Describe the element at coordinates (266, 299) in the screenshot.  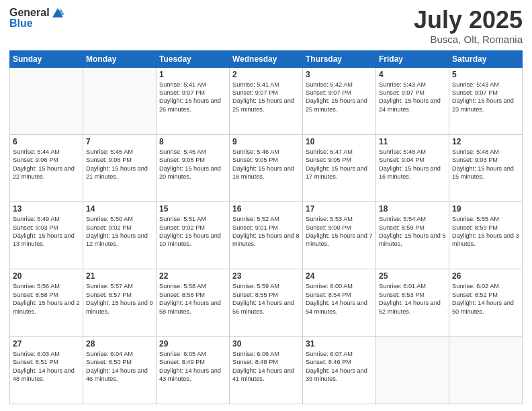
I see `cell-info: Sunrise: 5:59 AM Sunset: 8:55 PM Dayligh…` at that location.